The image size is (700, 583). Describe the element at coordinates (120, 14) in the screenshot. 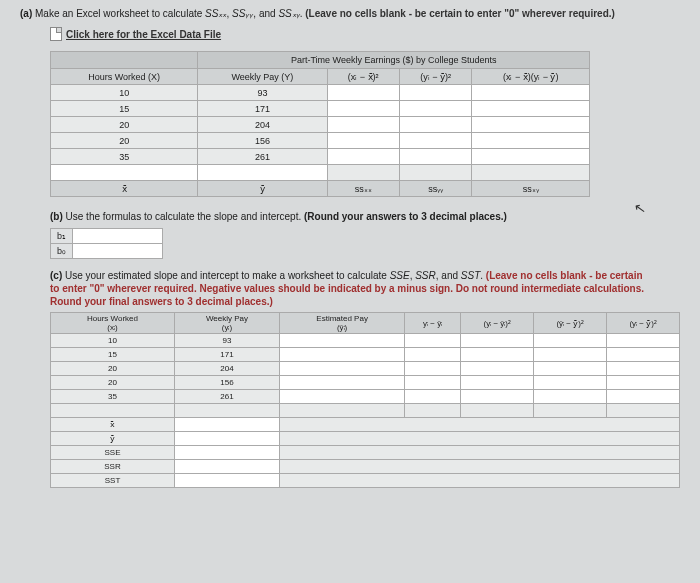

I see `pa-t1: Make an Excel worksheet to calculate` at that location.